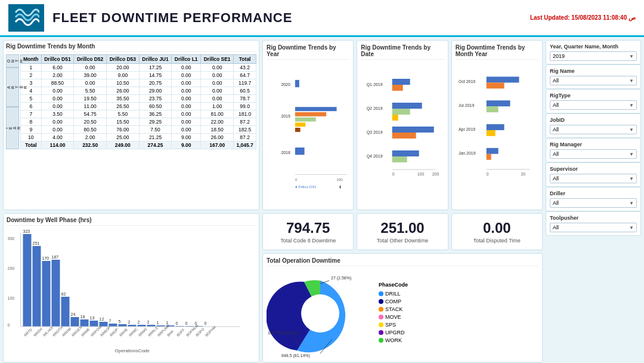 This screenshot has width=644, height=363. Describe the element at coordinates (181, 333) in the screenshot. I see `svg-text: BOFF` at that location.